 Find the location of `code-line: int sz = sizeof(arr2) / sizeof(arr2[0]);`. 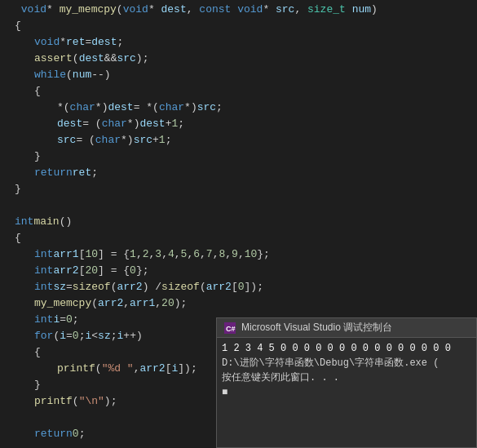

code-line: int sz = sizeof(arr2) / sizeof(arr2[0]); is located at coordinates (238, 287).